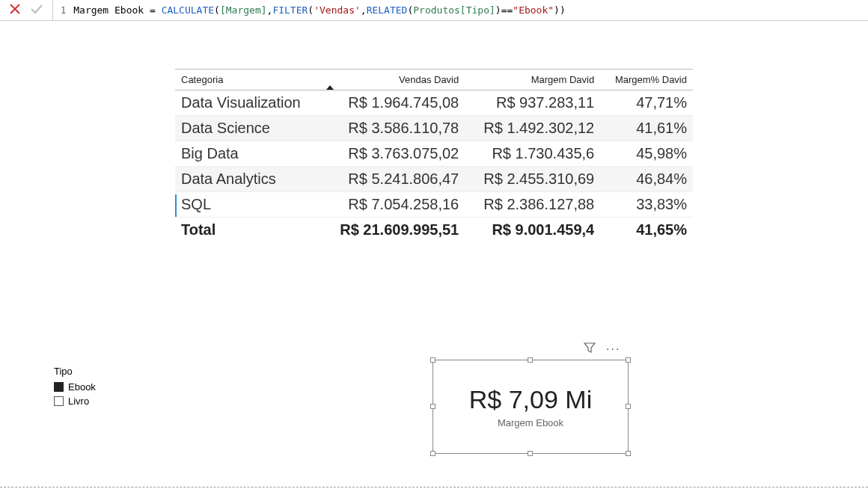 The width and height of the screenshot is (868, 489). What do you see at coordinates (392, 129) in the screenshot?
I see `cell-vendas: R$ 3.586.110,78` at bounding box center [392, 129].